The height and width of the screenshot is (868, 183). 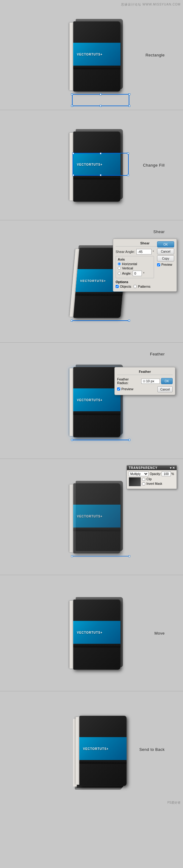 What do you see at coordinates (138, 273) in the screenshot?
I see `axis-angle-input` at bounding box center [138, 273].